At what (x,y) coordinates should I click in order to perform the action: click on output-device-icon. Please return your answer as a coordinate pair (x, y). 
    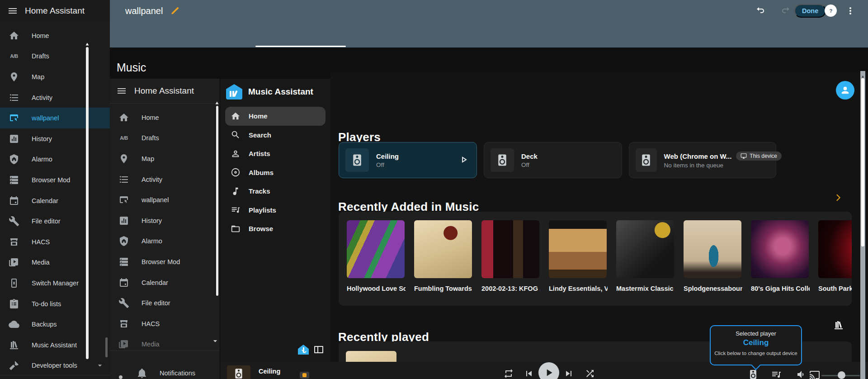
    Looking at the image, I should click on (752, 374).